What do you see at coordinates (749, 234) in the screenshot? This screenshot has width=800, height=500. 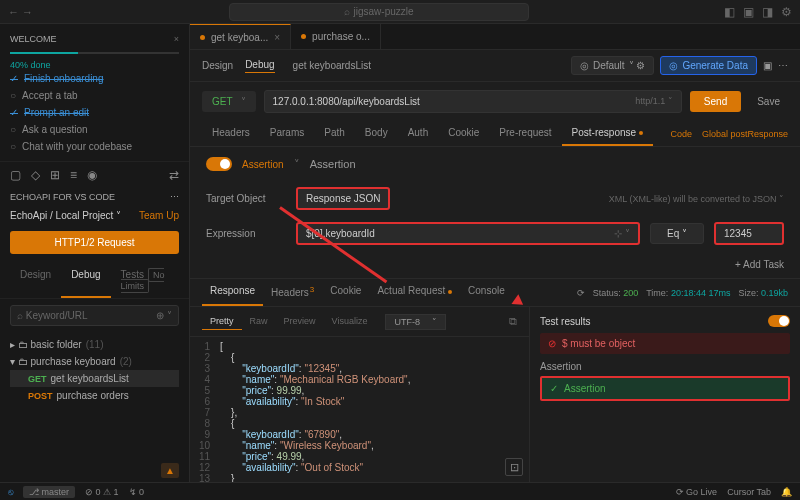 I see `expected-value-input: 12345` at bounding box center [749, 234].